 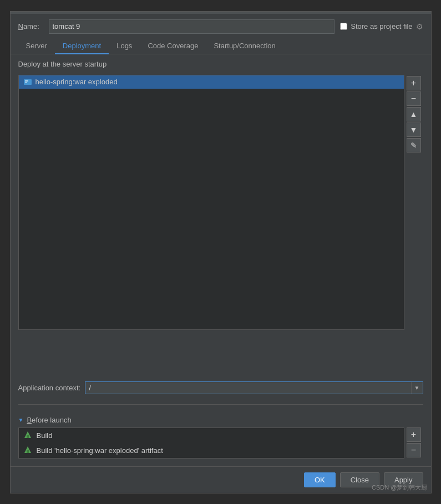 What do you see at coordinates (211, 443) in the screenshot?
I see `before-launch-list: Build Build 'hello-spring:war exploded' …` at bounding box center [211, 443].